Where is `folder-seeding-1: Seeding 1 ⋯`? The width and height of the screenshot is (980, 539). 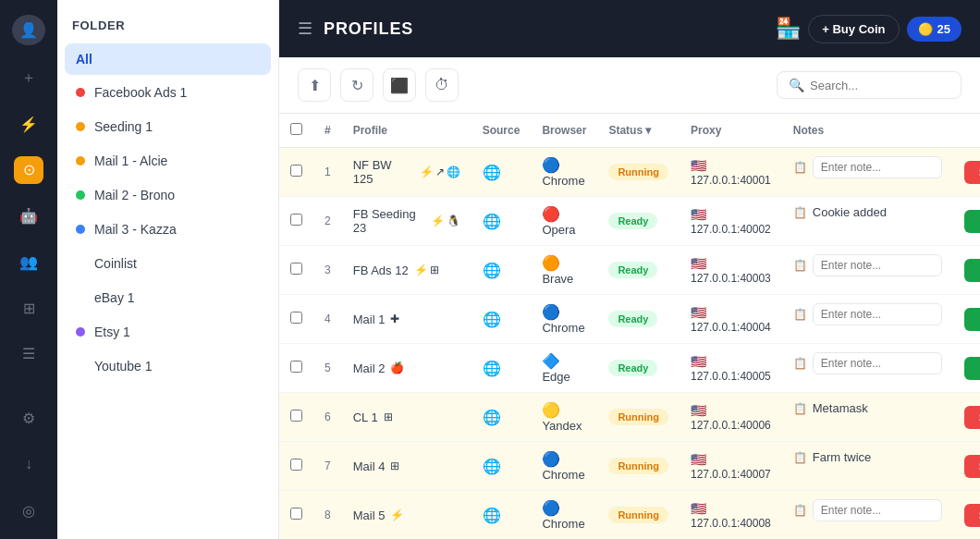 folder-seeding-1: Seeding 1 ⋯ is located at coordinates (168, 126).